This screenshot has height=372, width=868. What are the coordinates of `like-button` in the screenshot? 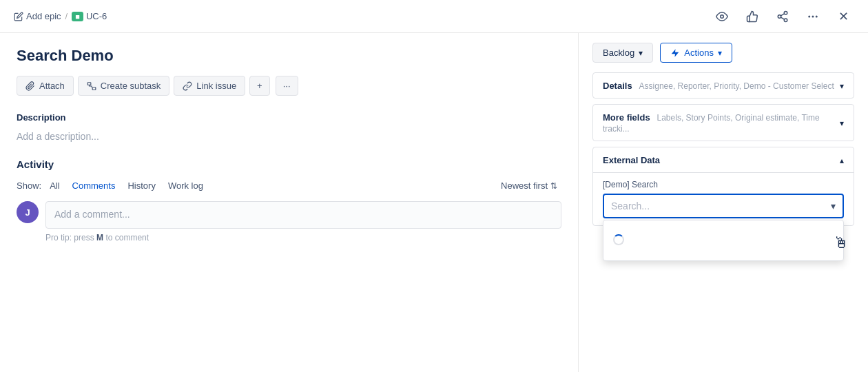 It's located at (752, 17).